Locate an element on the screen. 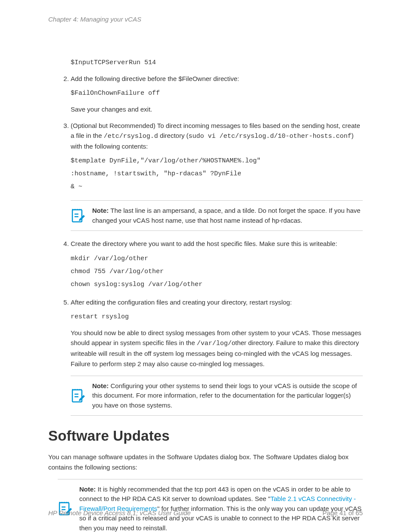  page-footer: HP Remote Device Access 8.1: vCAS User G… is located at coordinates (206, 513).